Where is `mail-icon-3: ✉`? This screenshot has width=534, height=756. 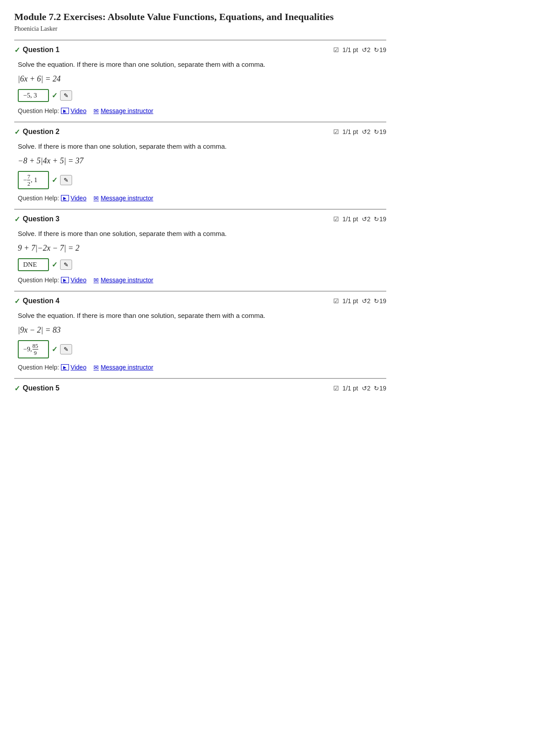 mail-icon-3: ✉ is located at coordinates (96, 280).